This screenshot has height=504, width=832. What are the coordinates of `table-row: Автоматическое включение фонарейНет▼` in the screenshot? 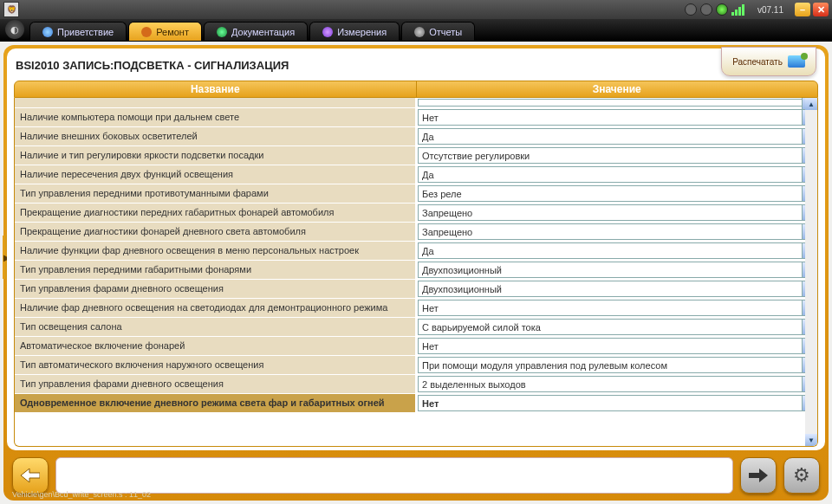 It's located at (416, 346).